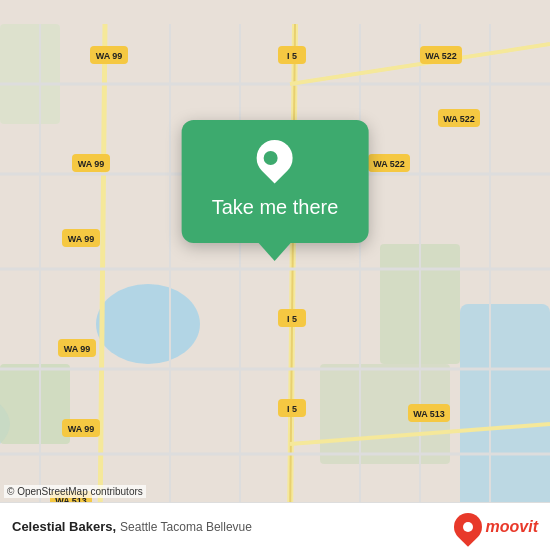 The image size is (550, 550). I want to click on take-me-there-button: Take me there, so click(276, 208).